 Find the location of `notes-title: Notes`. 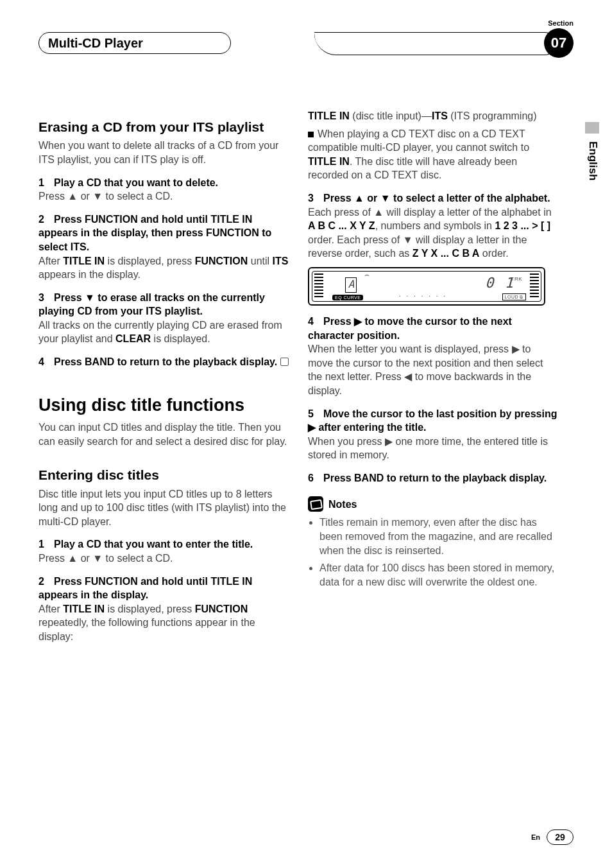

notes-title: Notes is located at coordinates (343, 505).